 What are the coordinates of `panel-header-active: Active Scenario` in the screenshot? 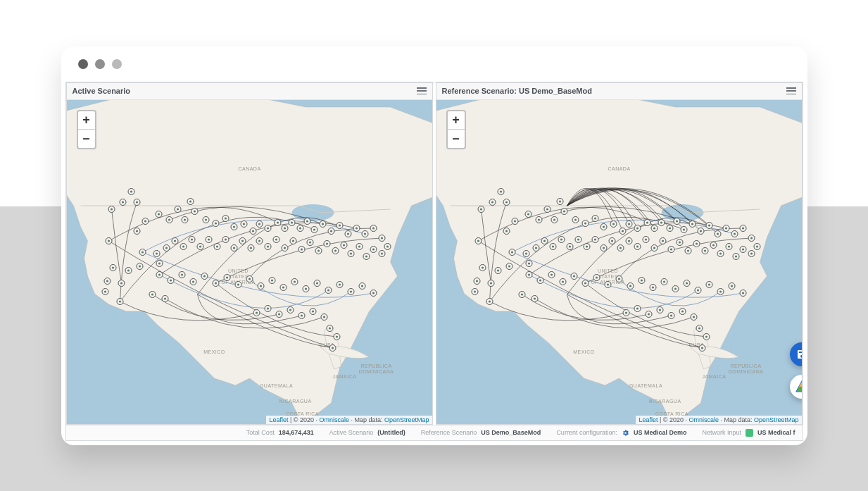 It's located at (249, 92).